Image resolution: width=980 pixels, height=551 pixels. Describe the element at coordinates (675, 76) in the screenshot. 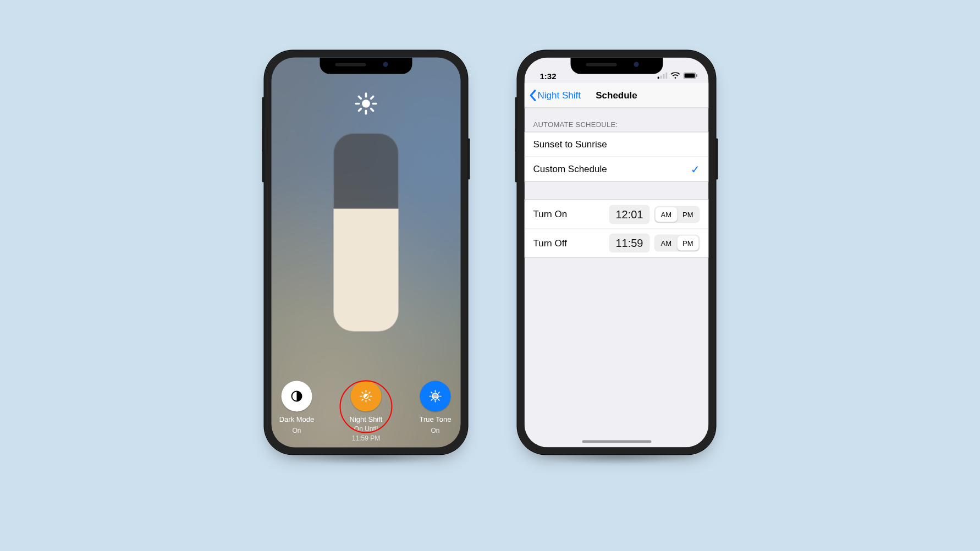

I see `wifi-icon` at that location.